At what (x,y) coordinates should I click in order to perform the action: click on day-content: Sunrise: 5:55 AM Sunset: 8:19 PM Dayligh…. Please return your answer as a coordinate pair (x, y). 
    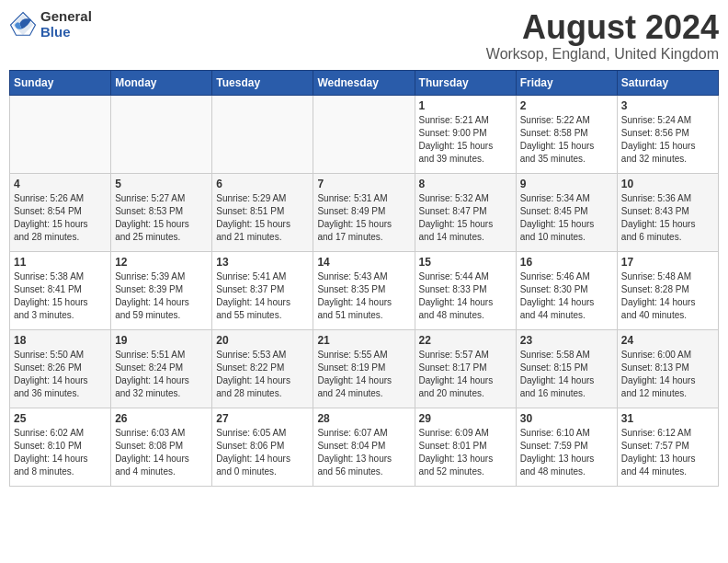
    Looking at the image, I should click on (364, 374).